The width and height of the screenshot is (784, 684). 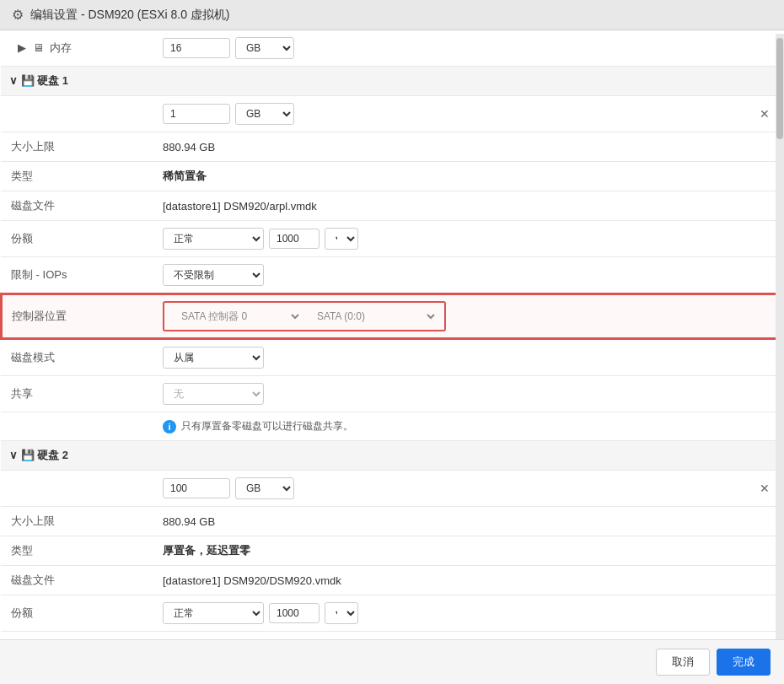 I want to click on disk2-iops-row: 限制 - IOPs 不受限制, so click(x=392, y=636).